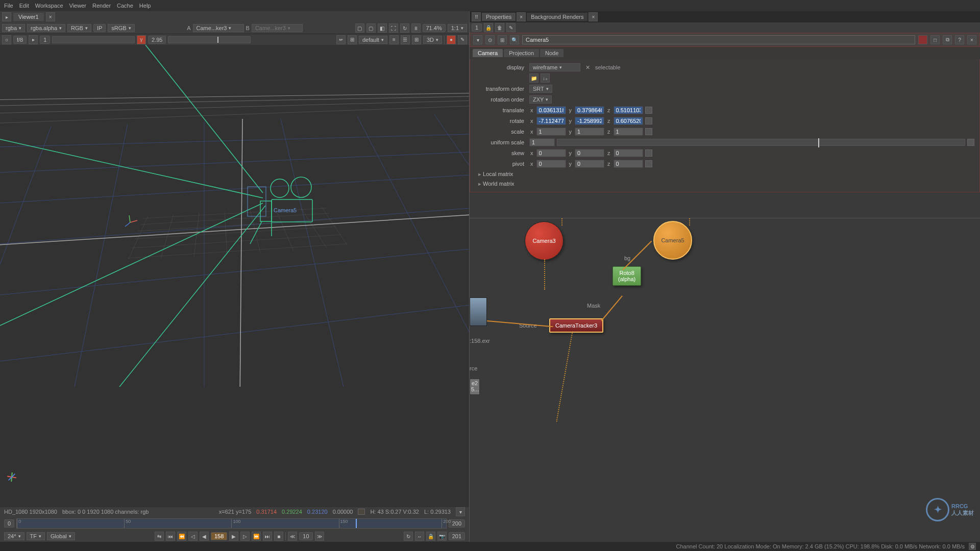 This screenshot has height=551, width=980. What do you see at coordinates (431, 536) in the screenshot?
I see `lock-icon: 🔒` at bounding box center [431, 536].